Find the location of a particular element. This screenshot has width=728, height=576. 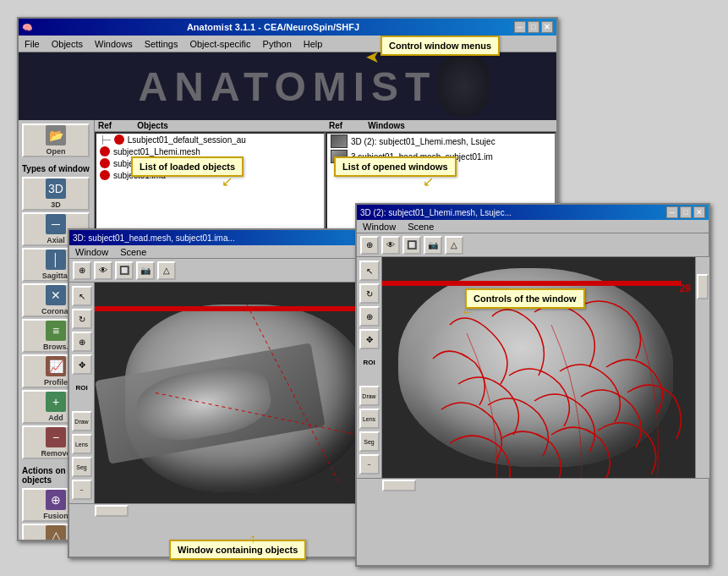

list-item: ├─ Lsubject01_default_session_au is located at coordinates (210, 140).